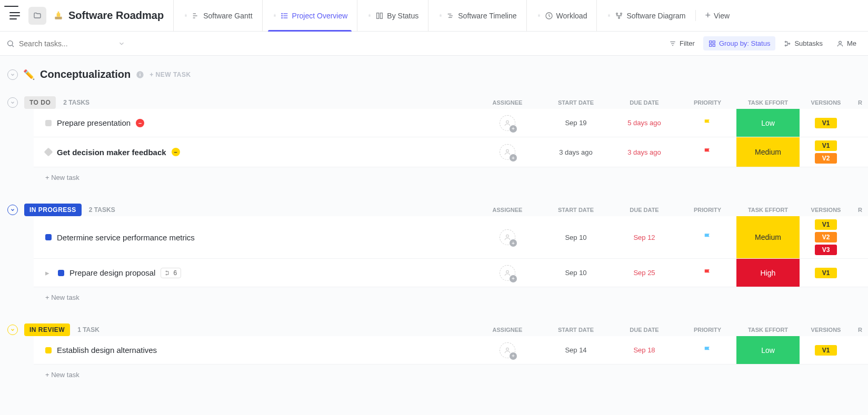 The image size is (868, 415). What do you see at coordinates (441, 16) in the screenshot?
I see `pin-icon` at bounding box center [441, 16].